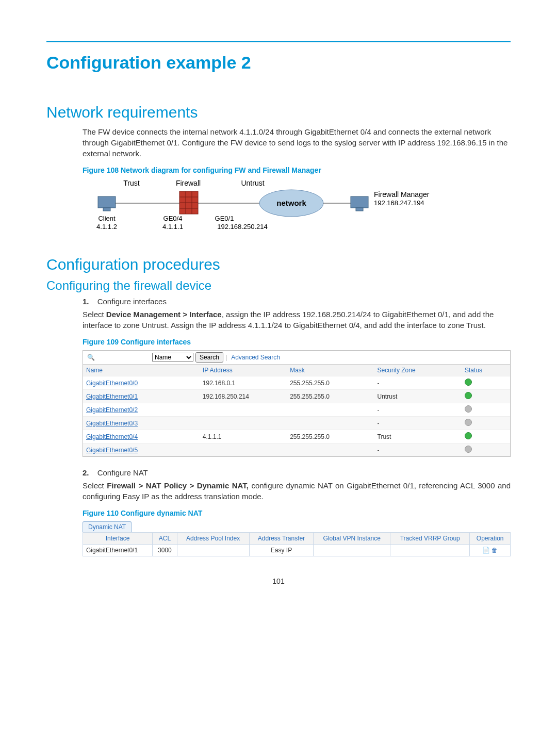 The width and height of the screenshot is (557, 756). Describe the element at coordinates (330, 370) in the screenshot. I see `col-mask: Mask` at that location.